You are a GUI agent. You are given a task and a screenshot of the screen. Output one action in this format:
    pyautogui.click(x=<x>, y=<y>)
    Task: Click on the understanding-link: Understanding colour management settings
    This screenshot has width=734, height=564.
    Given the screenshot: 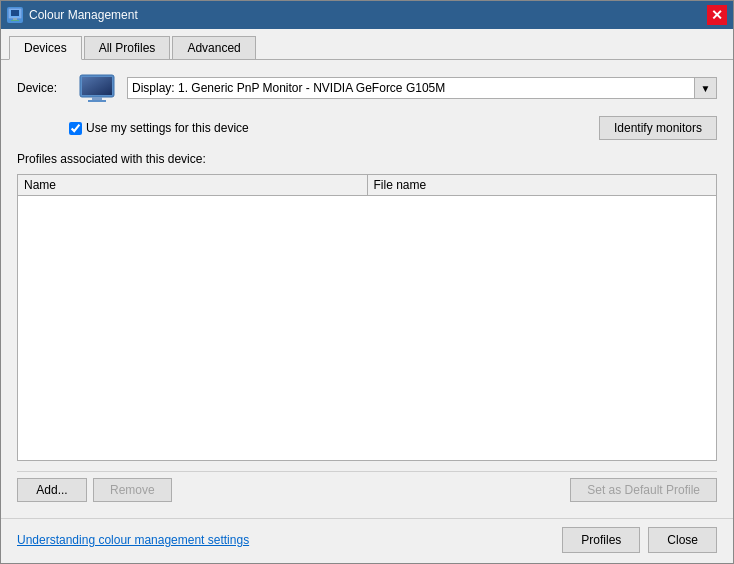 What is the action you would take?
    pyautogui.click(x=133, y=540)
    